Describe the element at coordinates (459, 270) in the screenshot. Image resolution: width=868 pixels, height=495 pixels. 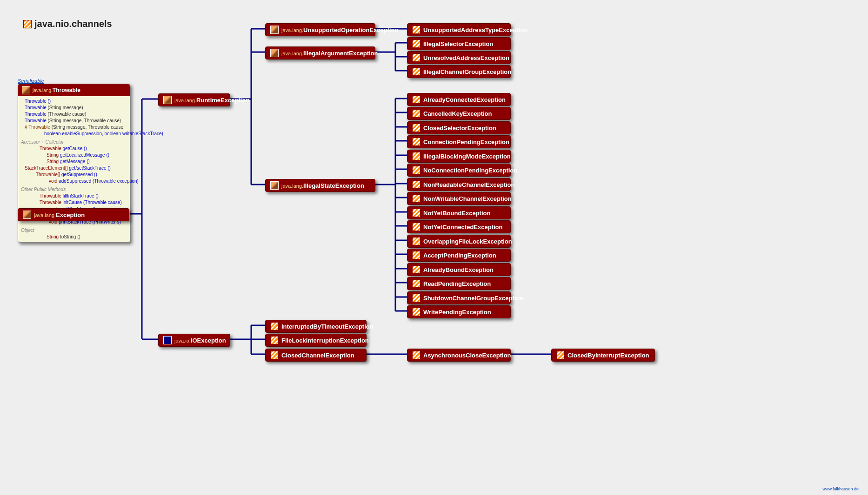
I see `already-bound-exception-node: AlreadyBoundException` at that location.